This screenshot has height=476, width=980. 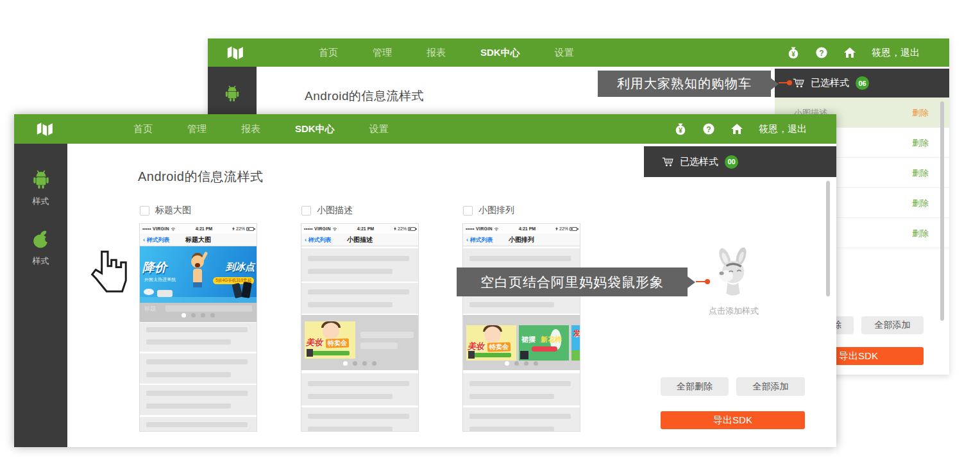 I want to click on selected-styles-header: 已选样式 06, so click(x=862, y=83).